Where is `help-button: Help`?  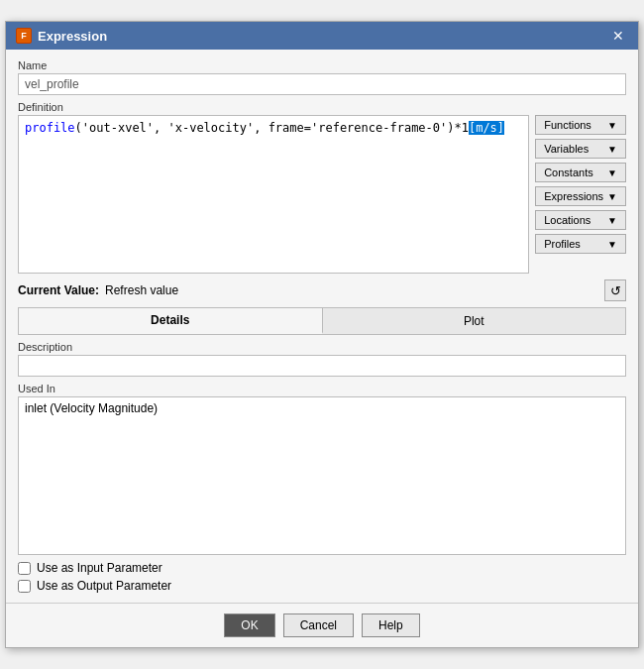 help-button: Help is located at coordinates (390, 625).